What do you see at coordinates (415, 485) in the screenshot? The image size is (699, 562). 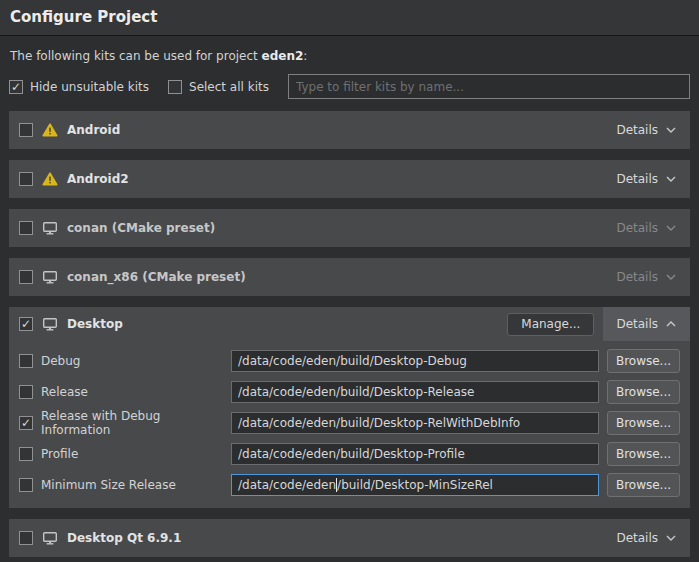 I see `path-text-after-cursor: /build/Desktop-MinSizeRel` at bounding box center [415, 485].